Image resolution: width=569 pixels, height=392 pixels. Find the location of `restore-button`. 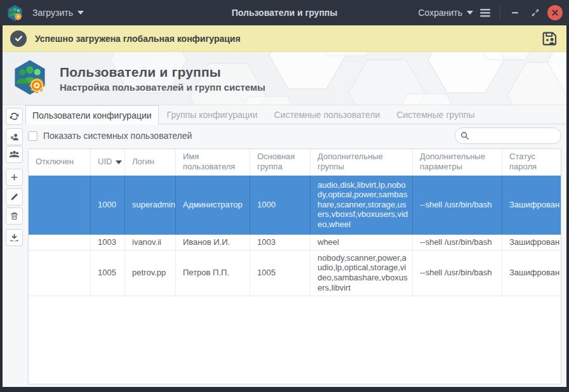

restore-button is located at coordinates (535, 13).